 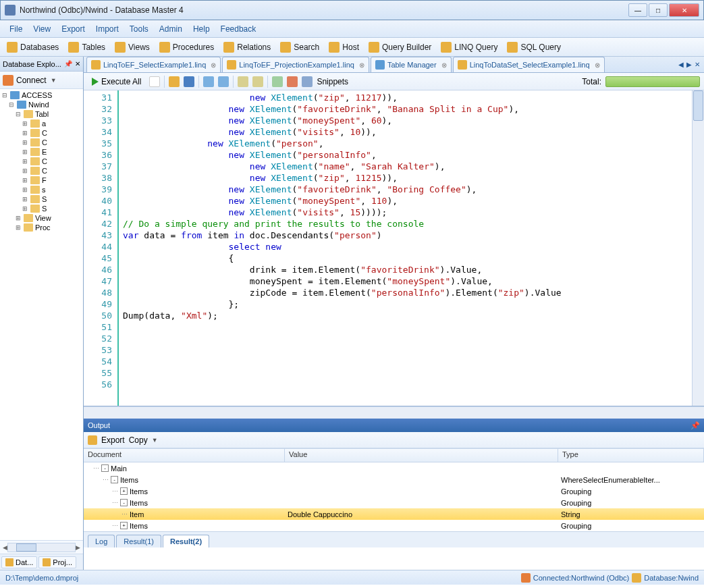 What do you see at coordinates (394, 469) in the screenshot?
I see `grid-row: ⋯-Main` at bounding box center [394, 469].